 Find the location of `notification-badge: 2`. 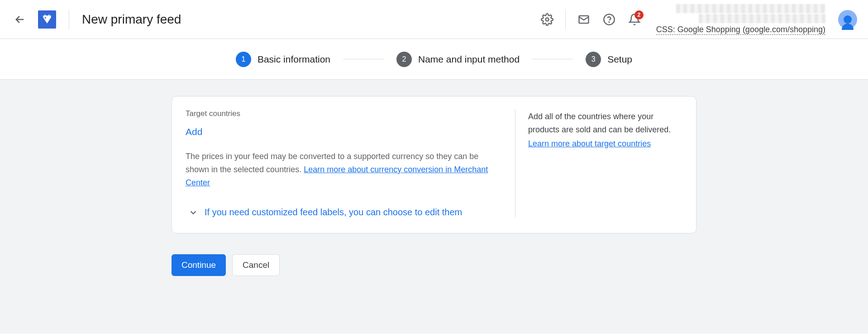

notification-badge: 2 is located at coordinates (639, 15).